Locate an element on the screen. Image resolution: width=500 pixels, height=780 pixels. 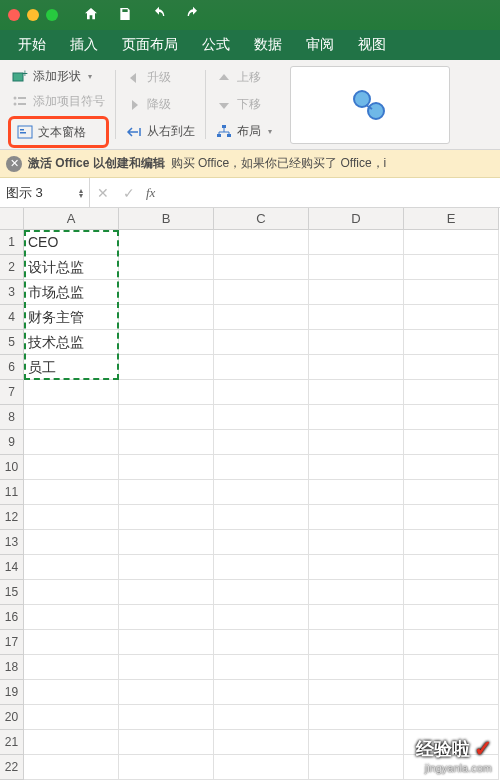
minimize-window-button is located at coordinates (33, 15).